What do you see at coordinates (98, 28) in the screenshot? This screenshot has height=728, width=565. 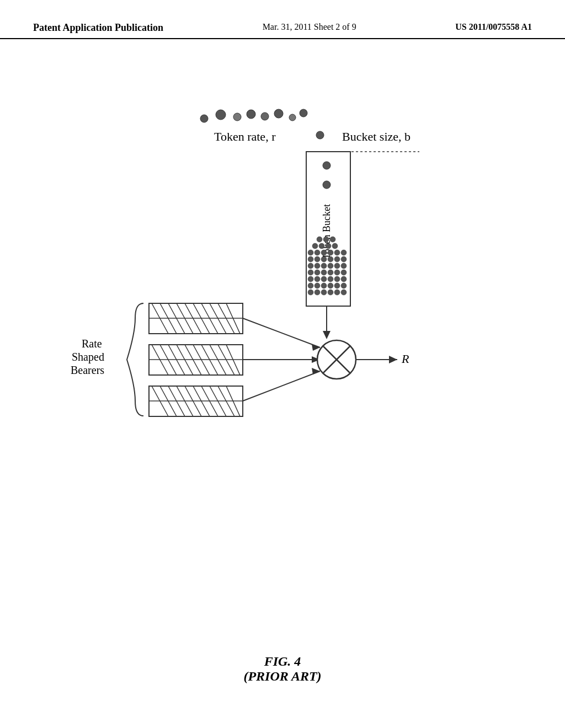 I see `publication-title: Patent Application Publication` at bounding box center [98, 28].